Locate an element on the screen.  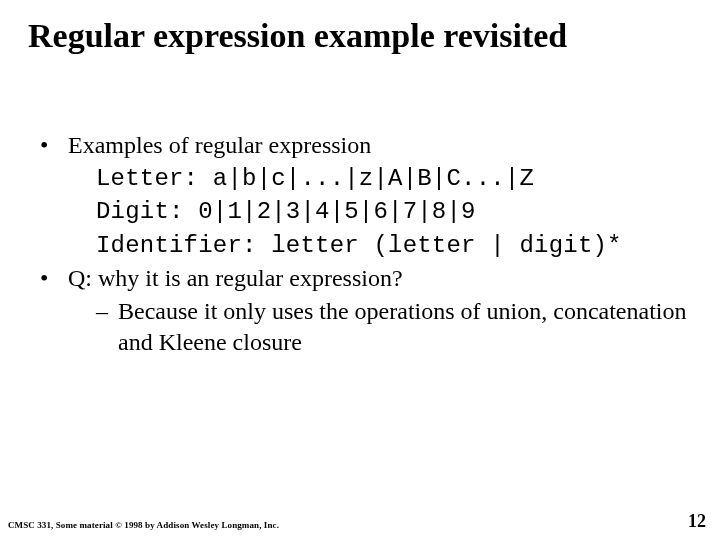
bullet-text: Examples of regular expression is located at coordinates (384, 146).